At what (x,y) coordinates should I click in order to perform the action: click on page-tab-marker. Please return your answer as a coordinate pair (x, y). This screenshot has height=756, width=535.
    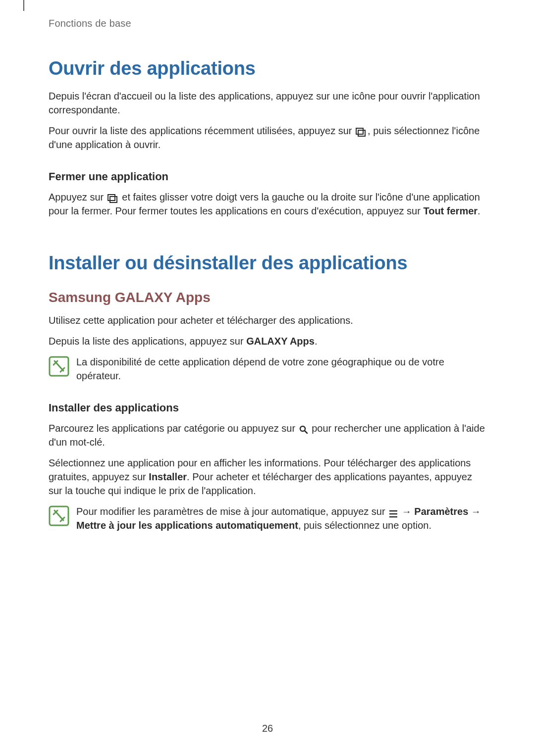
    Looking at the image, I should click on (24, 5).